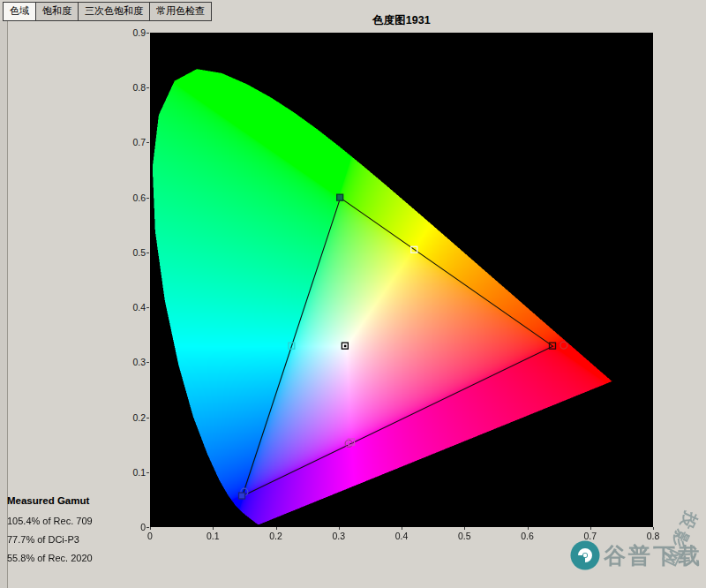 The image size is (706, 588). What do you see at coordinates (132, 527) in the screenshot?
I see `y-tick-label: 0` at bounding box center [132, 527].